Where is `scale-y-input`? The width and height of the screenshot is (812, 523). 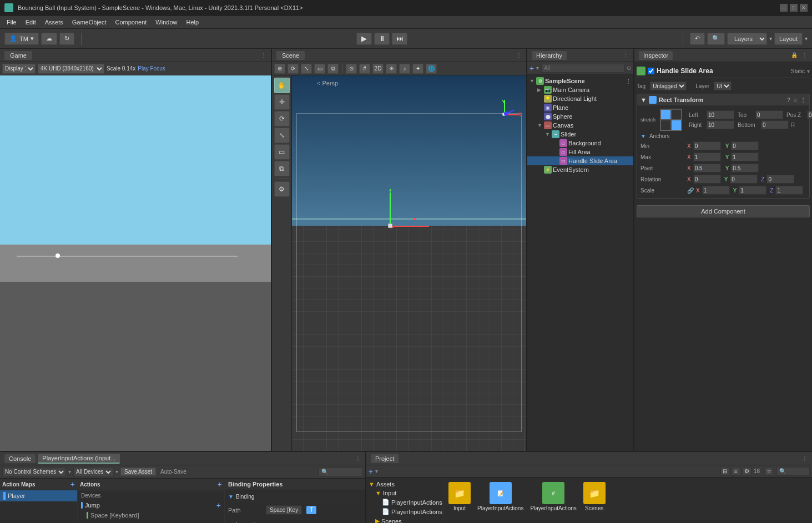
scale-y-input is located at coordinates (753, 190).